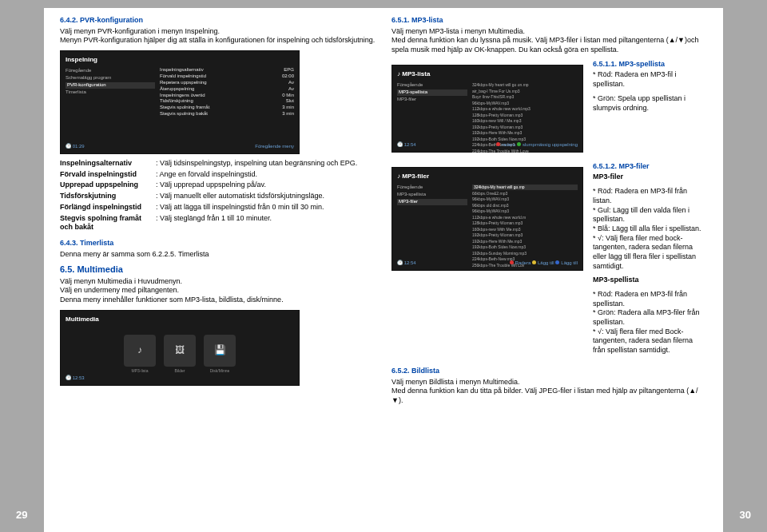 Image resolution: width=767 pixels, height=532 pixels. What do you see at coordinates (525, 230) in the screenshot?
I see `list-item: 160kbps-new With Me.mp3` at bounding box center [525, 230].